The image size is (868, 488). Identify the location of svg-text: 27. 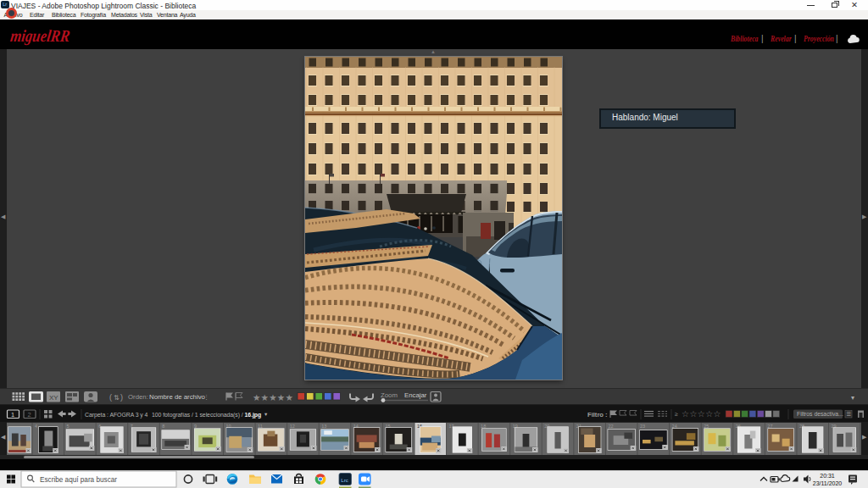
(770, 426).